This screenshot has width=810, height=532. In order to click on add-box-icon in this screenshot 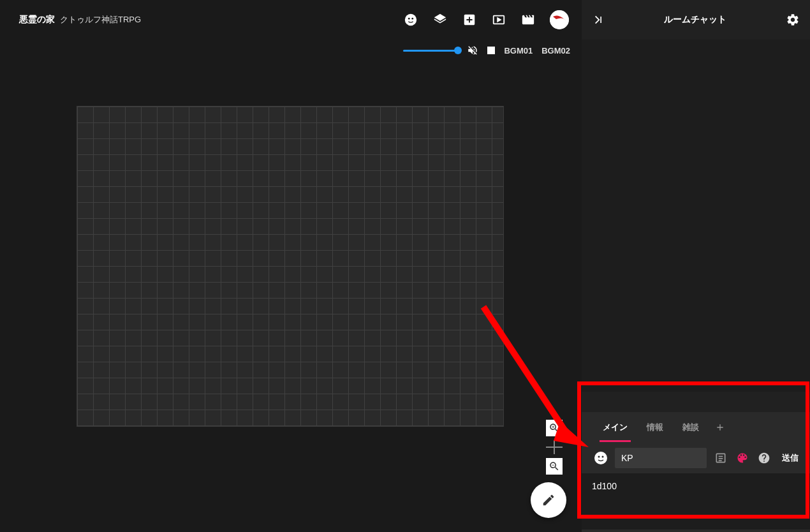, I will do `click(469, 20)`.